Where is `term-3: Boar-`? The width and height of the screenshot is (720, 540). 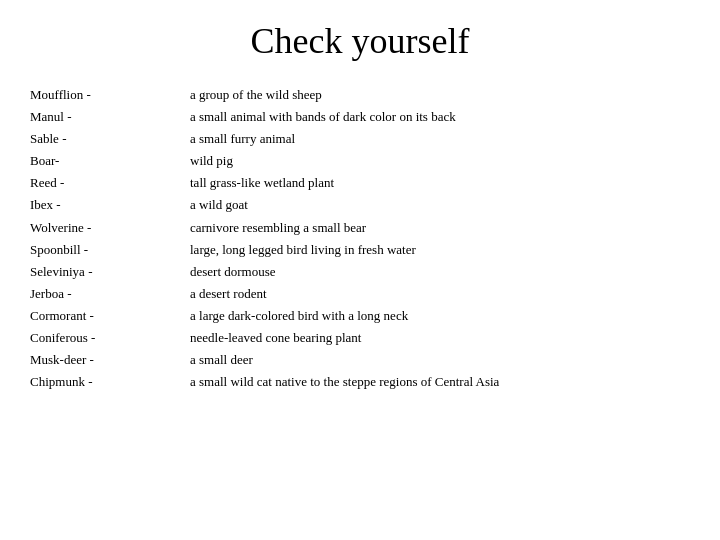
term-3: Boar- is located at coordinates (110, 161).